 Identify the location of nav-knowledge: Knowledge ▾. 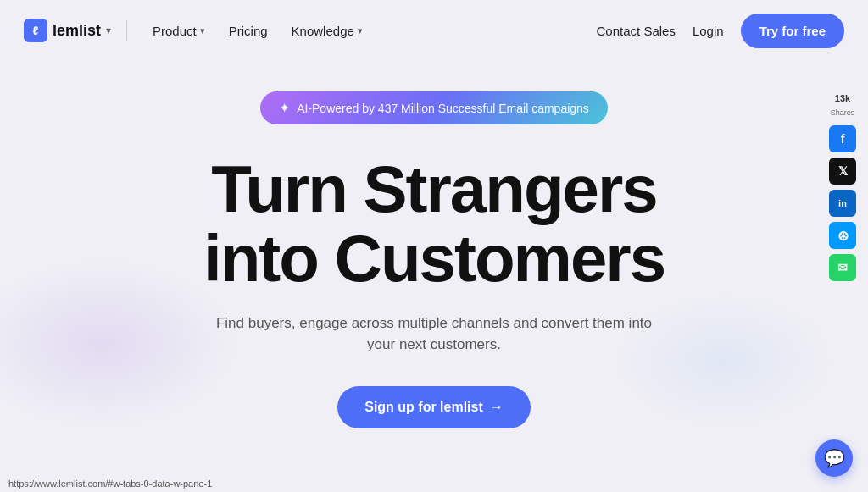
(327, 30).